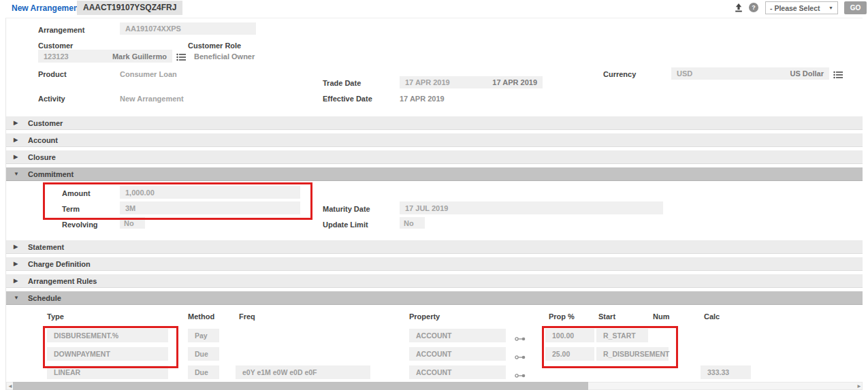 This screenshot has width=868, height=390. I want to click on schedule-freq-field: e0Y e1M e0W e0D e0F, so click(303, 372).